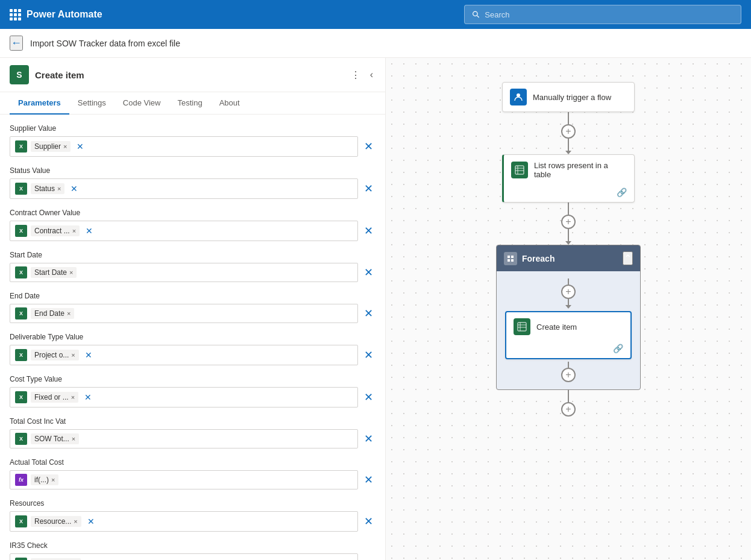 The width and height of the screenshot is (751, 560). What do you see at coordinates (369, 189) in the screenshot?
I see `remove-status-button: ✕` at bounding box center [369, 189].